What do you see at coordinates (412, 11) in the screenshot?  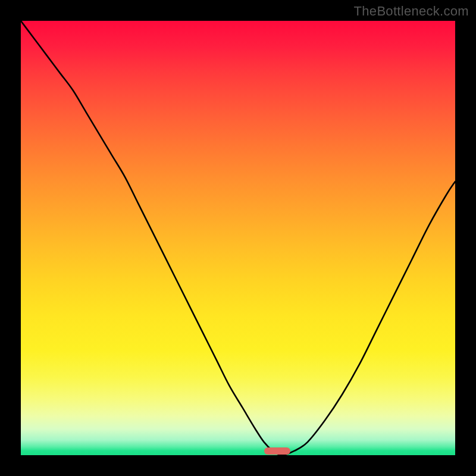 I see `watermark-text: TheBottleneck.com` at bounding box center [412, 11].